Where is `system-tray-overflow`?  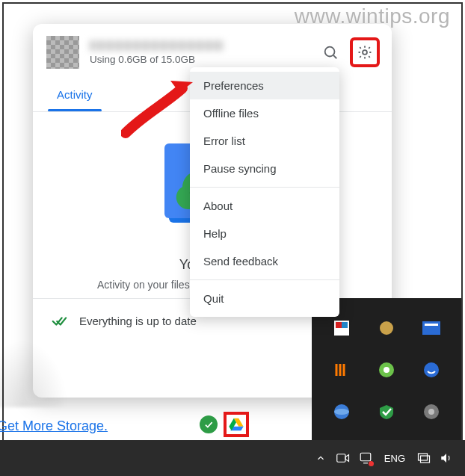
system-tray-overflow is located at coordinates (387, 369).